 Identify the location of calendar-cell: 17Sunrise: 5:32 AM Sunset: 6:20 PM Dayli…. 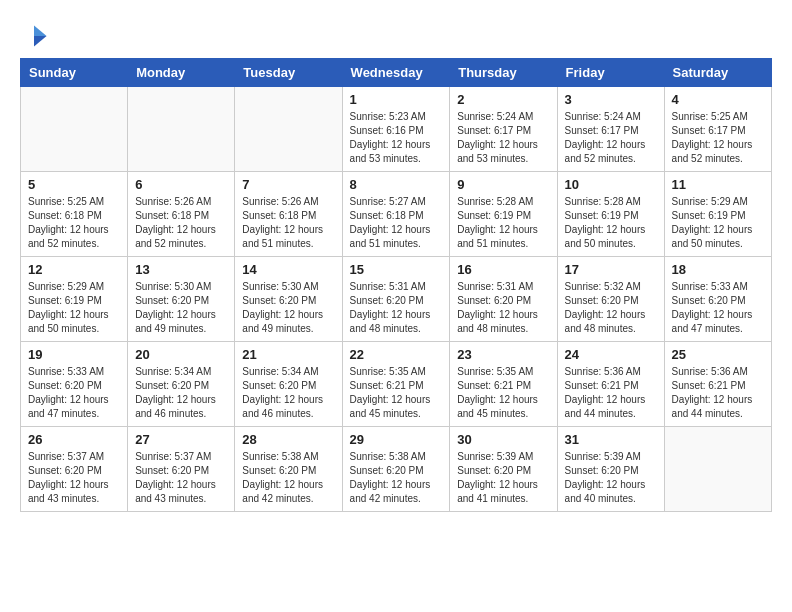
(610, 300).